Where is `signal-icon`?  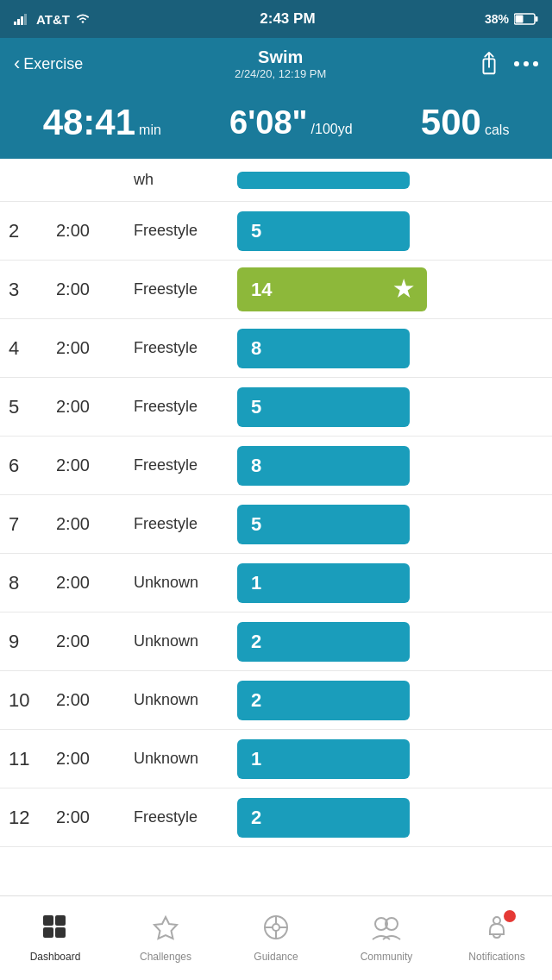
signal-icon is located at coordinates (22, 19).